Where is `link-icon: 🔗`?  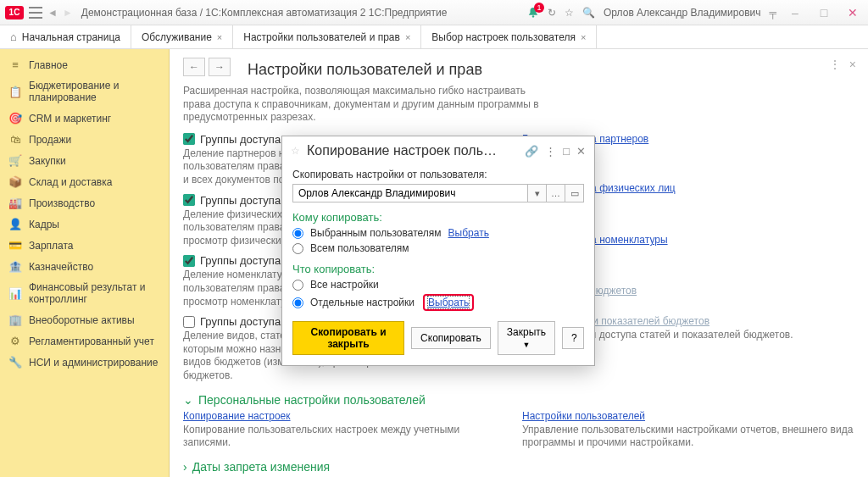 link-icon: 🔗 is located at coordinates (531, 151).